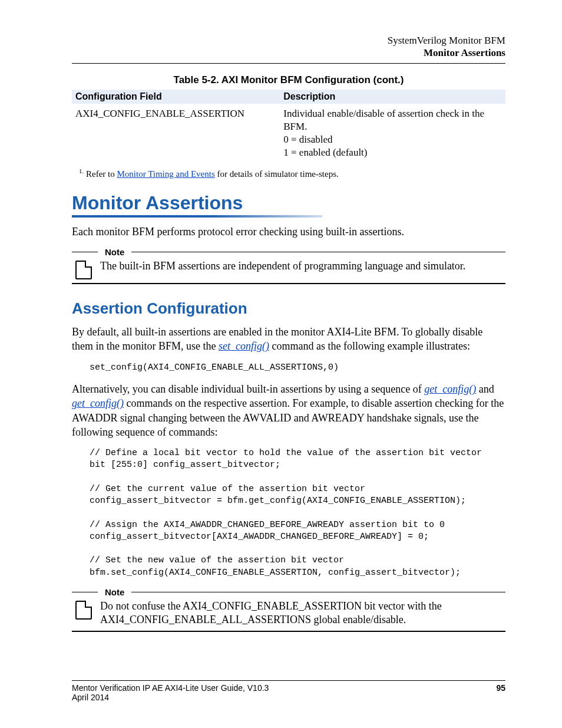 This screenshot has height=728, width=562. Describe the element at coordinates (289, 126) in the screenshot. I see `config-table: Configuration Field Description AXI4_CON…` at that location.